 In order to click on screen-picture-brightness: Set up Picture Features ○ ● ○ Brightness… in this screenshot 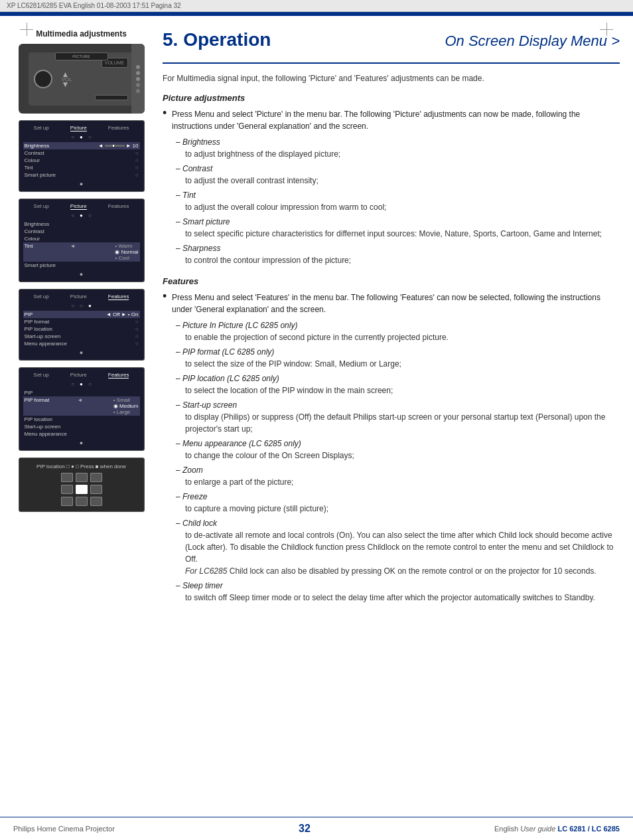, I will do `click(82, 156)`.